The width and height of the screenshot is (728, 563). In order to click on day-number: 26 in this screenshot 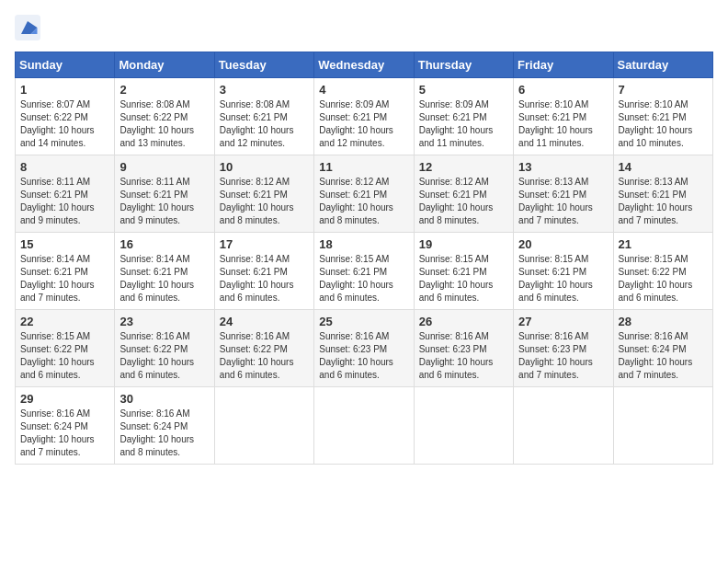, I will do `click(463, 322)`.